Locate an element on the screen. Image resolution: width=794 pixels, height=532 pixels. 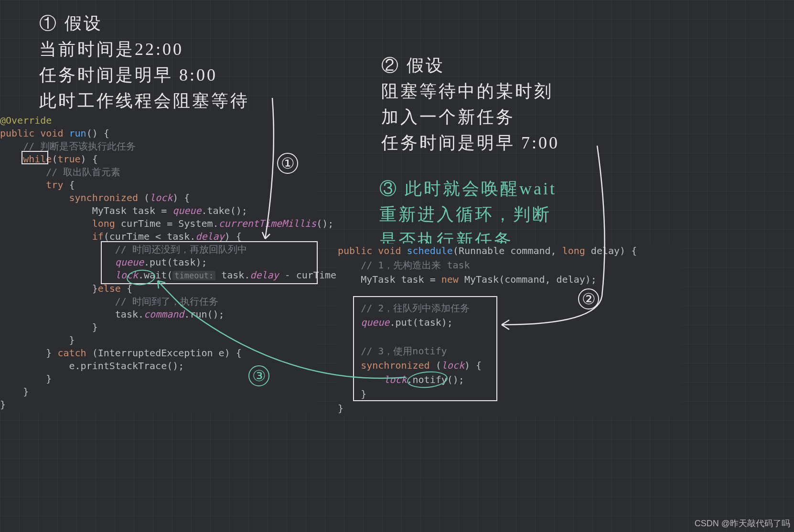
note-3: ③ 此时就会唤醒wait 重新进入循环，判断 是否执行新任务 is located at coordinates (468, 214).